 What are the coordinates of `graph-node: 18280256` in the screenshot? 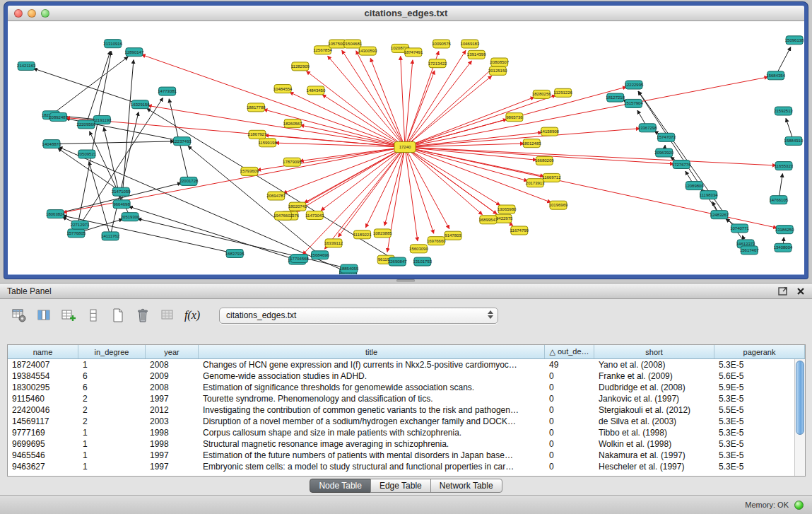 It's located at (541, 94).